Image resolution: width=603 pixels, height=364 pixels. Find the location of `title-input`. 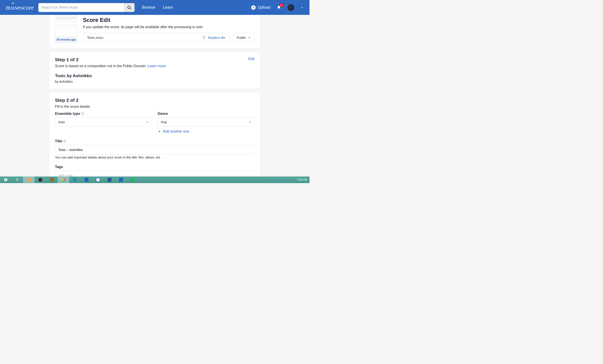

title-input is located at coordinates (155, 150).